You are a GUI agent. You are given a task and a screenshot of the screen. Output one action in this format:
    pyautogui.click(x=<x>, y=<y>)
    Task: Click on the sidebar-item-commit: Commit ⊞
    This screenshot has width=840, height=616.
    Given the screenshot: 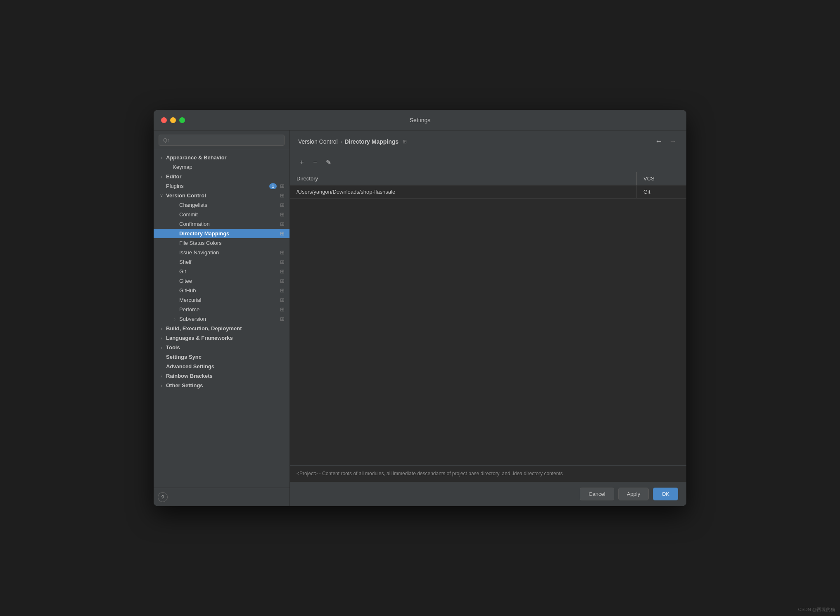 What is the action you would take?
    pyautogui.click(x=221, y=215)
    